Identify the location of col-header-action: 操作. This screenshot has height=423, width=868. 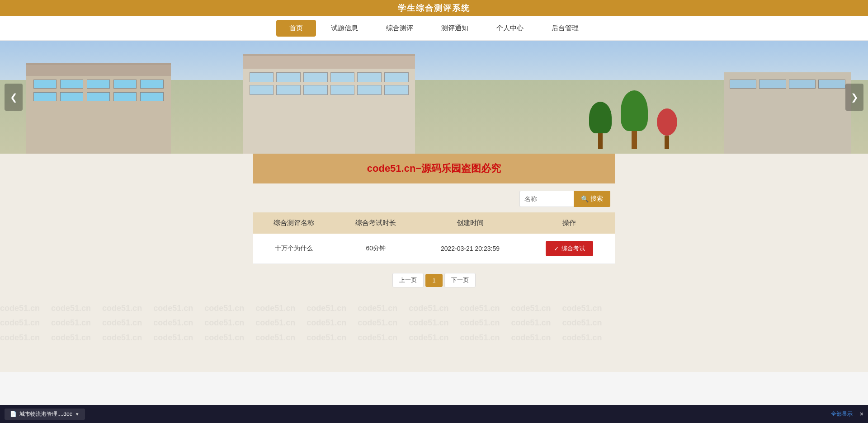
(569, 223).